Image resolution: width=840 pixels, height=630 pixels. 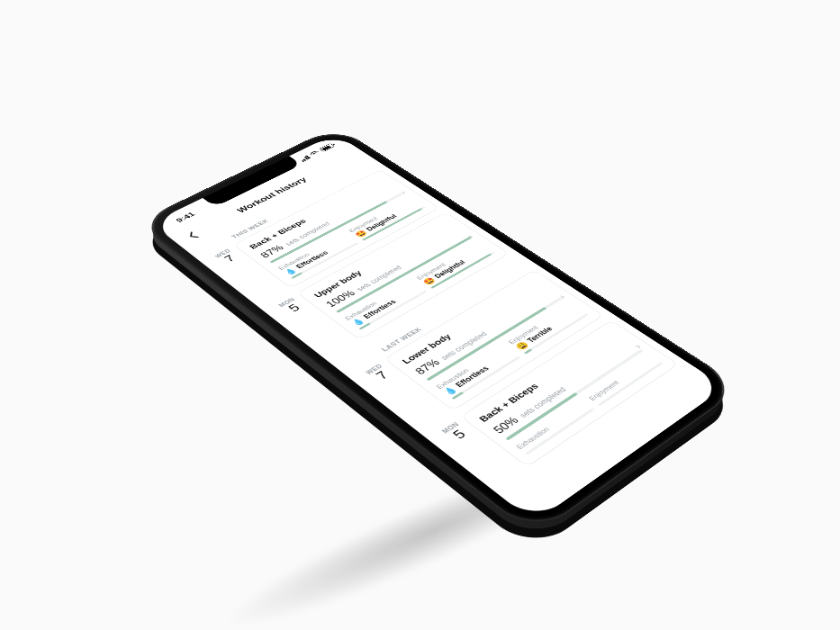 I want to click on wifi-icon, so click(x=314, y=154).